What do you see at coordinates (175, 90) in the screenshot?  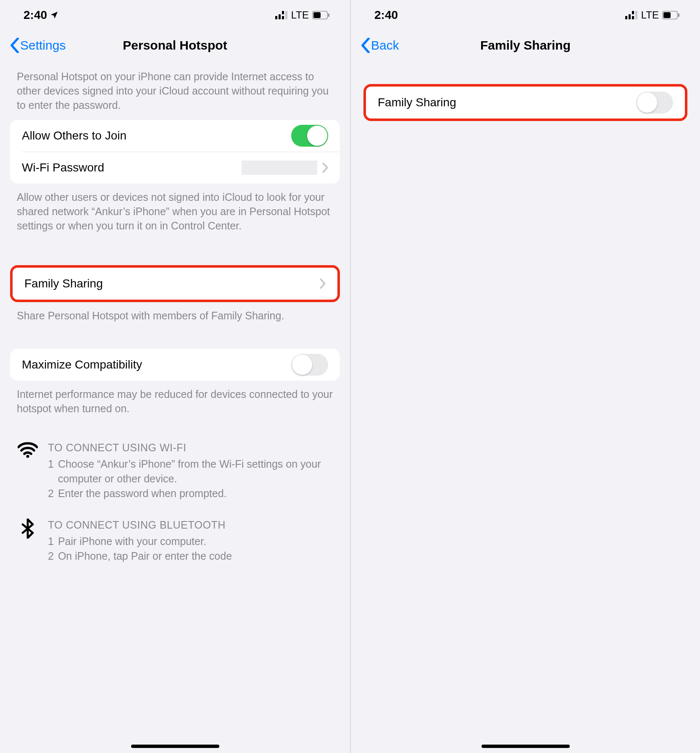 I see `intro-description: Personal Hotspot on your iPhone can prov…` at bounding box center [175, 90].